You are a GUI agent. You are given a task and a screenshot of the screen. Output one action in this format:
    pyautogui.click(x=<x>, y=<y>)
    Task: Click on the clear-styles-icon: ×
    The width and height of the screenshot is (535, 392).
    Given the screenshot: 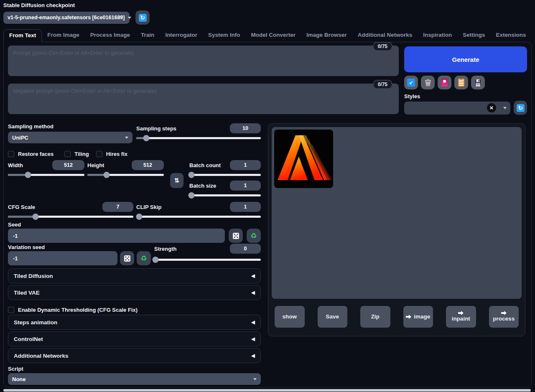 What is the action you would take?
    pyautogui.click(x=492, y=108)
    